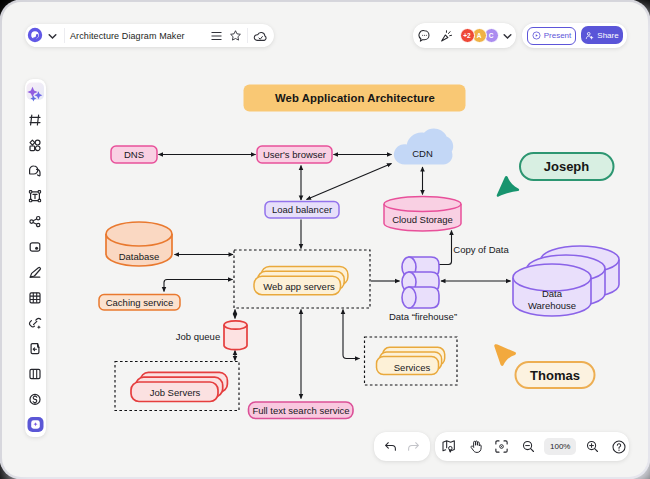  I want to click on svg-text: Data, so click(552, 294).